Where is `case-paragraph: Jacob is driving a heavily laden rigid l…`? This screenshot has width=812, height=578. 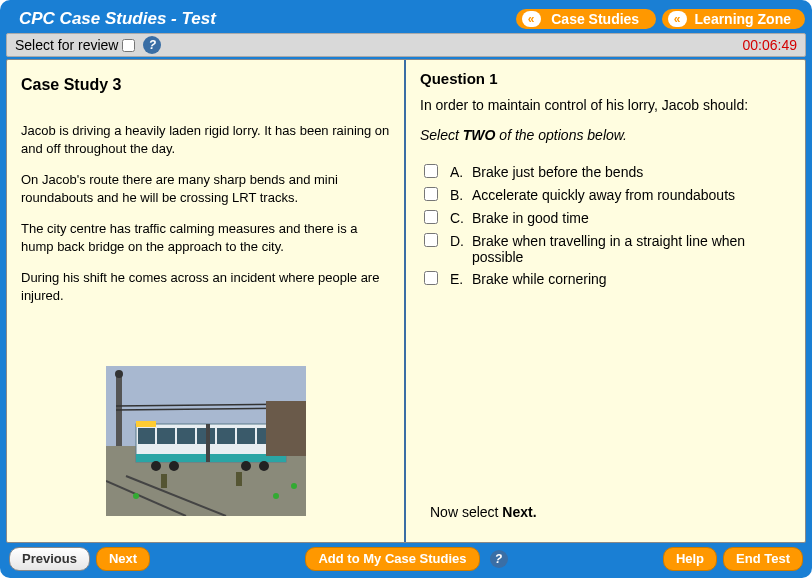 case-paragraph: Jacob is driving a heavily laden rigid l… is located at coordinates (206, 140).